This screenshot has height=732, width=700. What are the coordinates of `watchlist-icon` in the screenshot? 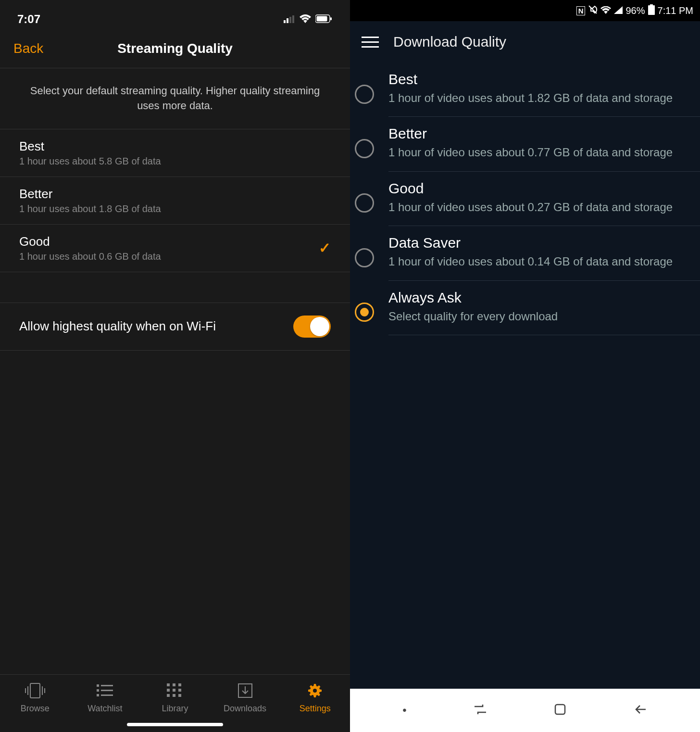 It's located at (105, 691).